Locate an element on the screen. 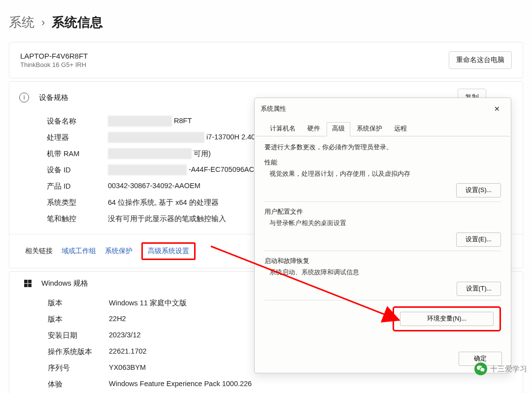 The image size is (532, 393). section-startup-title: 启动和故障恢复 is located at coordinates (383, 261).